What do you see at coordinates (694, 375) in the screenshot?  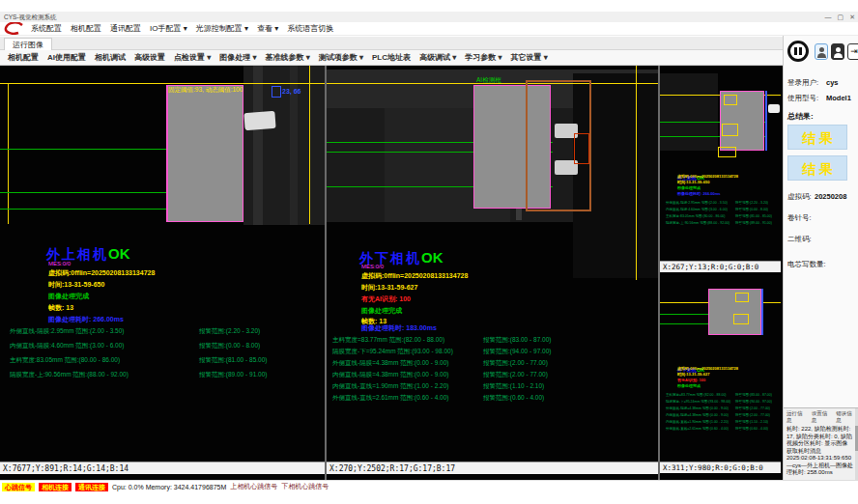 I see `mini-time: 时间:13-31-59-627` at bounding box center [694, 375].